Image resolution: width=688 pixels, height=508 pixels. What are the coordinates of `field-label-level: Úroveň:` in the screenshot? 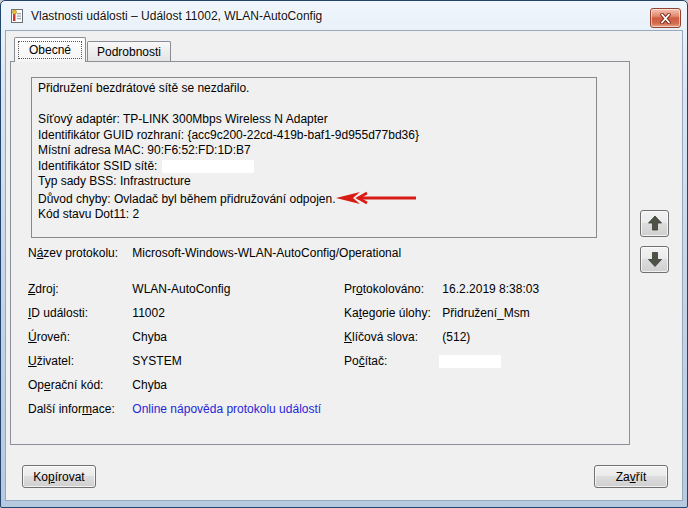 It's located at (78, 337).